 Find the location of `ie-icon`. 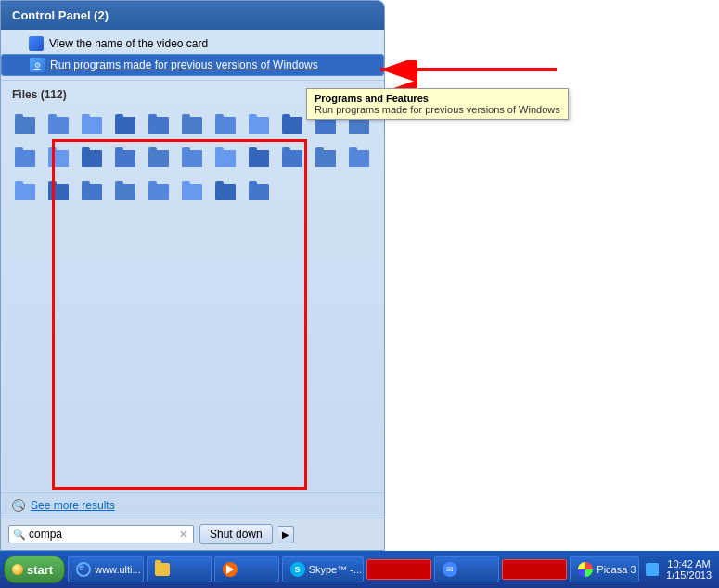

ie-icon is located at coordinates (83, 569).